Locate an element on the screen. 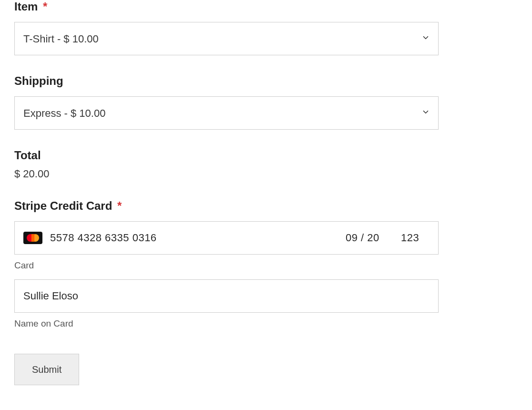 The height and width of the screenshot is (410, 532). stripe-label: Stripe Credit Card * is located at coordinates (226, 206).